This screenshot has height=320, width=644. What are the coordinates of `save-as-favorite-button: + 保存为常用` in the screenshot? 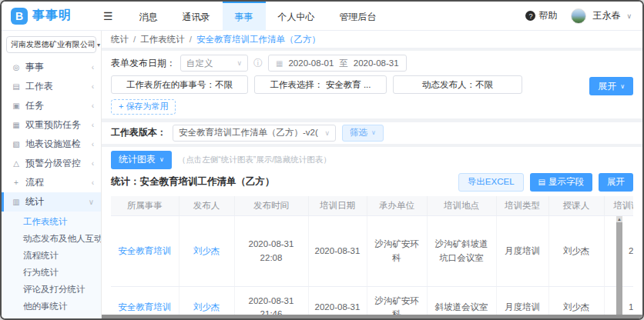 It's located at (143, 107).